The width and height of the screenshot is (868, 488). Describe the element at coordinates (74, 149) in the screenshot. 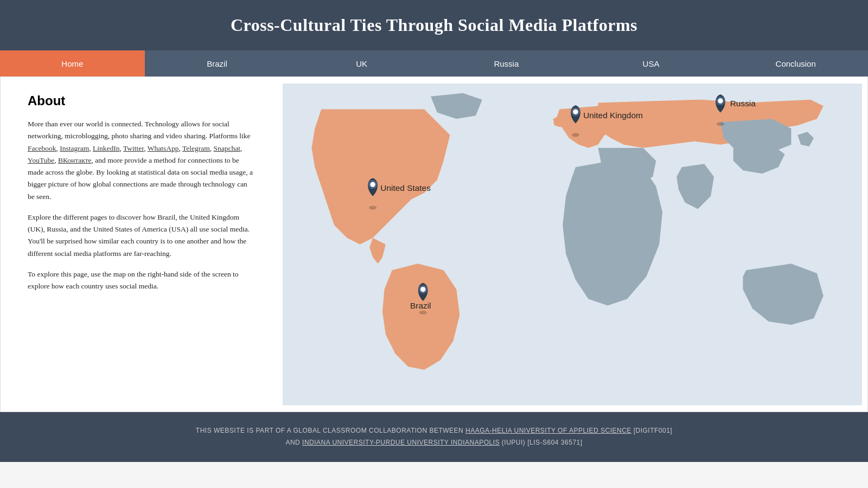

I see `link-instagram: Instagram` at that location.